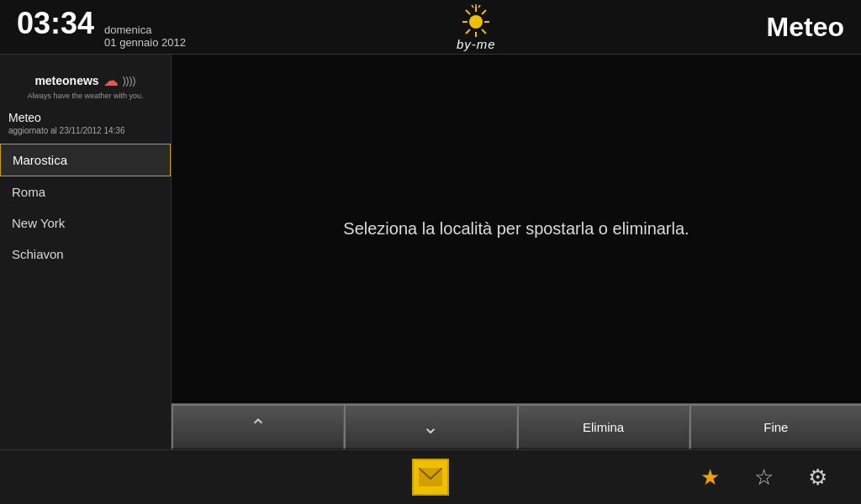 This screenshot has width=861, height=504. I want to click on move-up-button: ⌃, so click(257, 427).